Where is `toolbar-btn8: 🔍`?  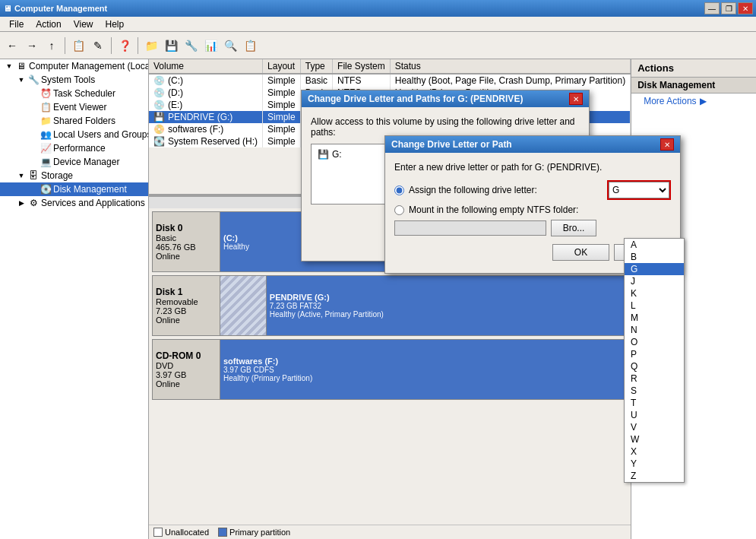 toolbar-btn8: 🔍 is located at coordinates (230, 46).